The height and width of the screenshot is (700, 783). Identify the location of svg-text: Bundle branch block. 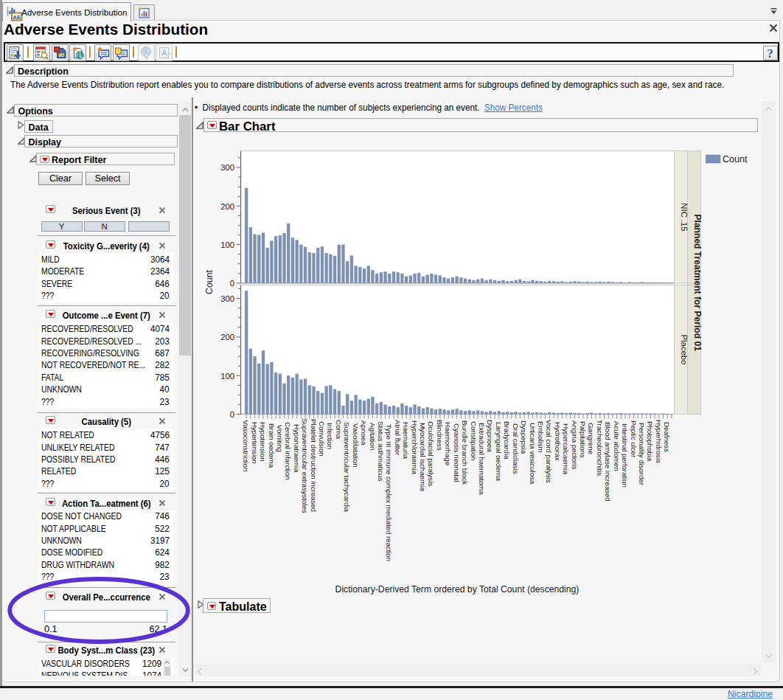
(464, 453).